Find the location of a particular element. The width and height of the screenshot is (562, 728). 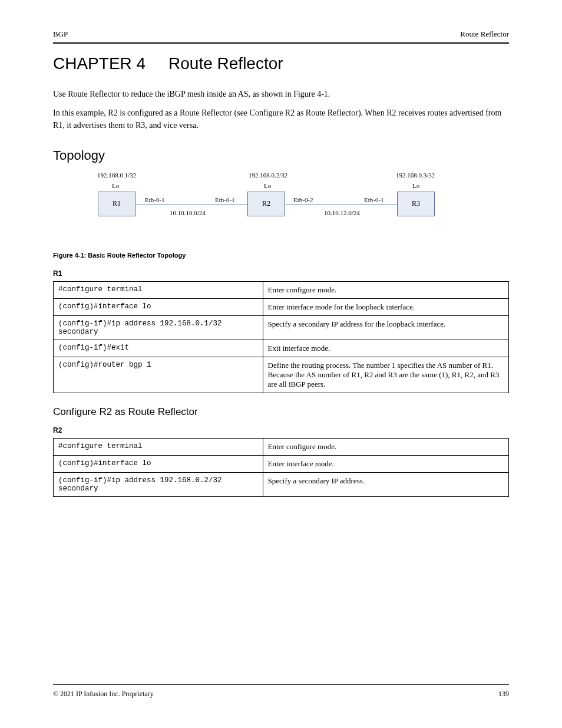

device-r2-label: R2 is located at coordinates (281, 430).